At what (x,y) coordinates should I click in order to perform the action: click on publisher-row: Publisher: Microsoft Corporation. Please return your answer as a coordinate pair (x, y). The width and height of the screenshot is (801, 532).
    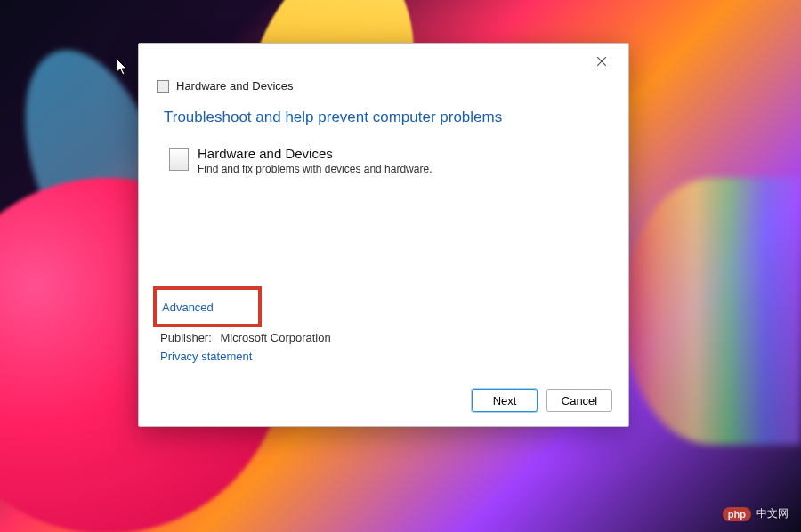
    Looking at the image, I should click on (382, 338).